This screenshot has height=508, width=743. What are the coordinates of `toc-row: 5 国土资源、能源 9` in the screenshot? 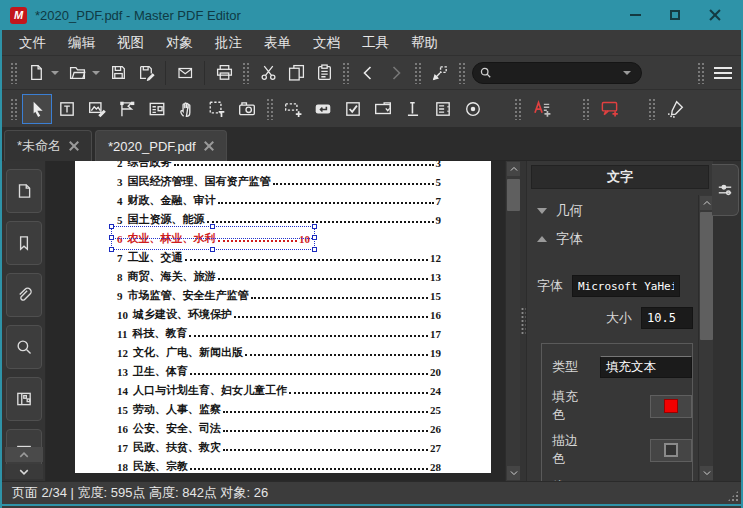 It's located at (279, 220).